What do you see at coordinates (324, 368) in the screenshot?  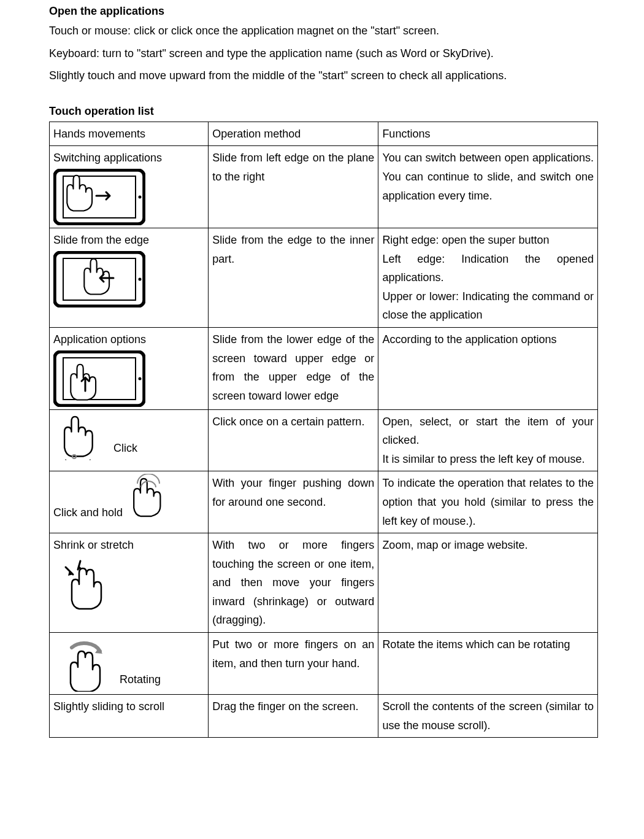 I see `table-row: Application options Slide from the lower…` at bounding box center [324, 368].